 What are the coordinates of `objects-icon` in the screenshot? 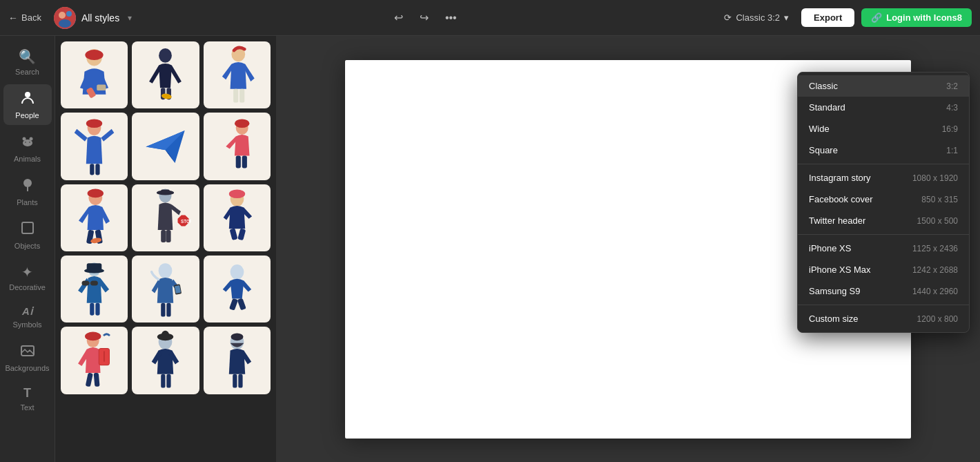 It's located at (28, 229).